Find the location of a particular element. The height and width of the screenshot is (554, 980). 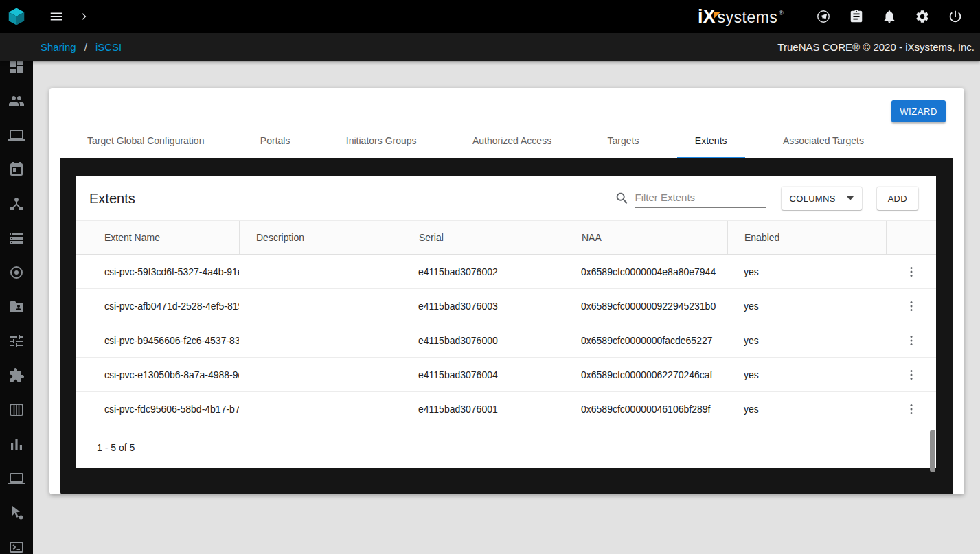

sidebar-item-virtual-machines is located at coordinates (16, 478).